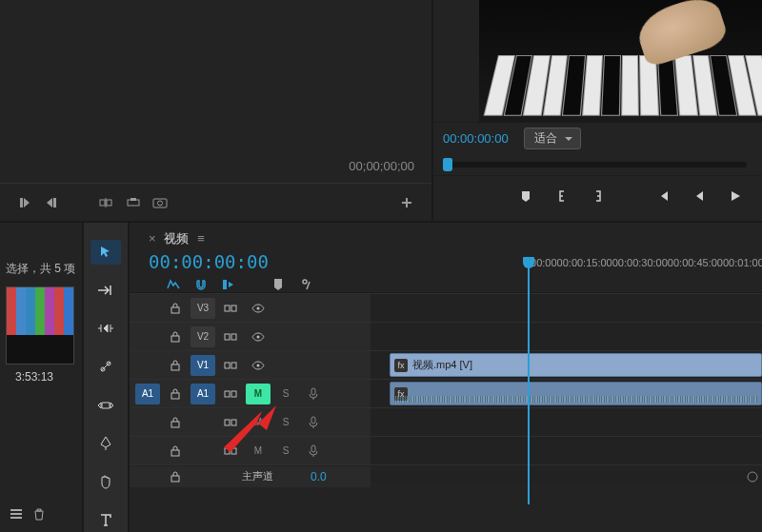 The image size is (762, 532). Describe the element at coordinates (228, 285) in the screenshot. I see `linked-selection-icon` at that location.